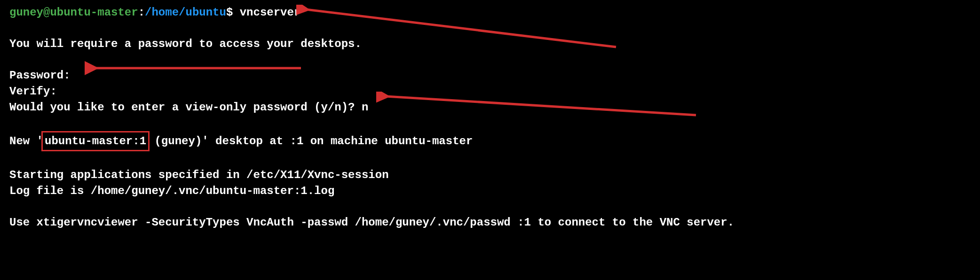  I want to click on prompt-user: guney@ubuntu-master, so click(74, 12).